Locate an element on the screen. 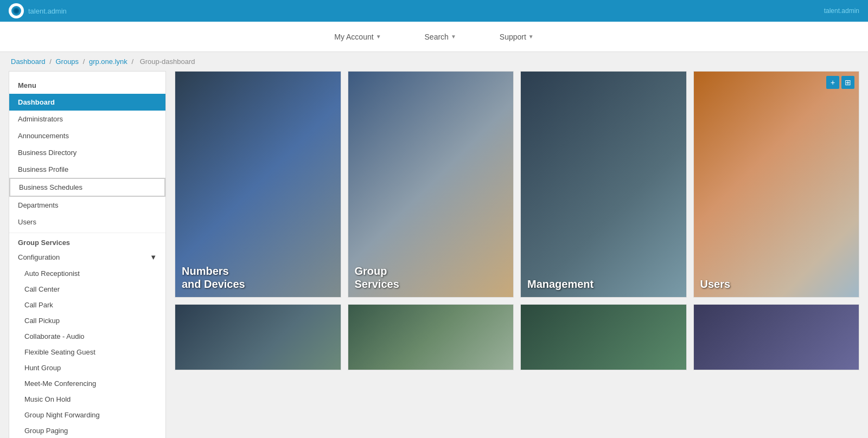 This screenshot has height=438, width=868. sidebar-sub-flexible-seating: Flexible Seating Guest is located at coordinates (87, 352).